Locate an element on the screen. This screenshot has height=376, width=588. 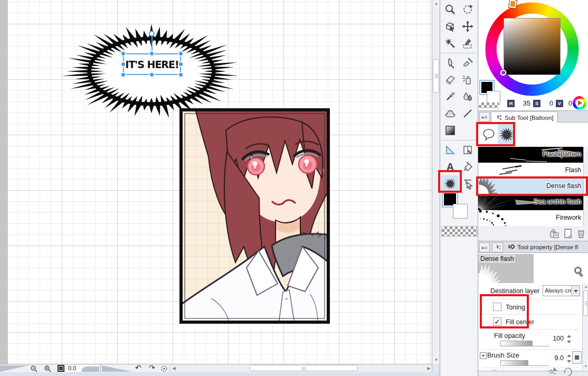
gradient-tool-icon is located at coordinates (450, 130).